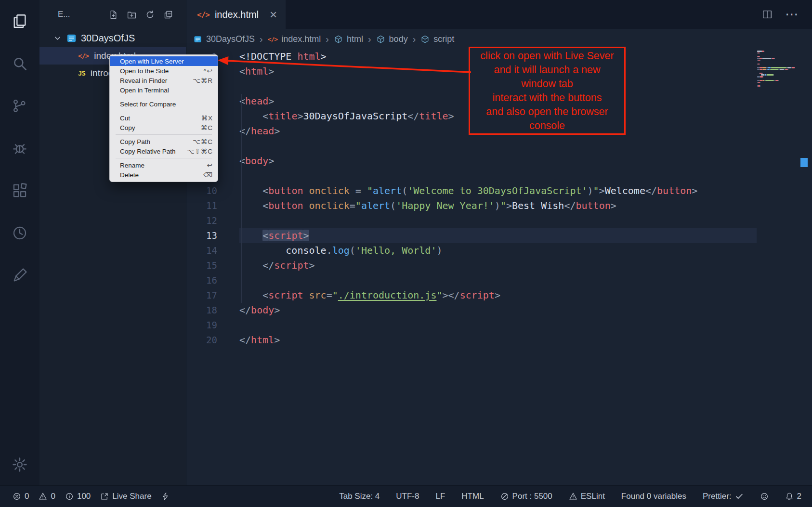 This screenshot has width=812, height=507. I want to click on breadcrumb-index.html: </>index.html, so click(295, 39).